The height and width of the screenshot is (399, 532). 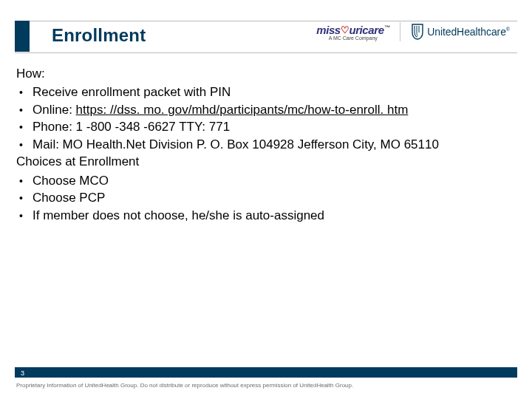 I want to click on missouricare-logo: miss♡uricare™ A MC Care Company, so click(x=353, y=33).